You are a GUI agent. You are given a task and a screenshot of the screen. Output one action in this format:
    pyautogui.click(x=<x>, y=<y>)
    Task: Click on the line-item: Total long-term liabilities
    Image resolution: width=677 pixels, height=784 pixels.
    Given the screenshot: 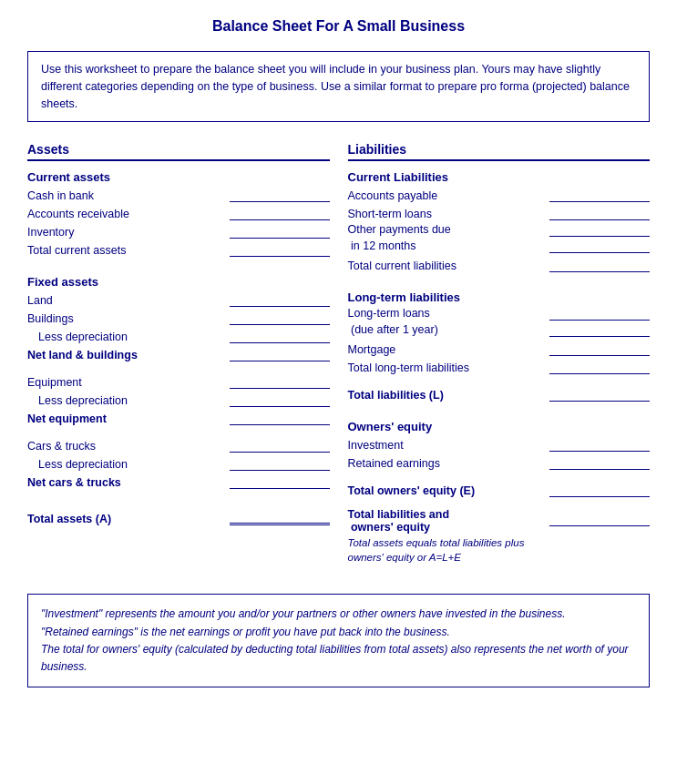 What is the action you would take?
    pyautogui.click(x=499, y=366)
    